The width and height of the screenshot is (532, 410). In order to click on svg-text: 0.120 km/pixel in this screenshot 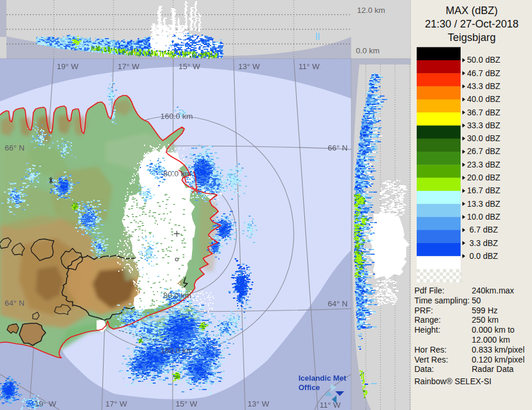, I will do `click(498, 360)`.